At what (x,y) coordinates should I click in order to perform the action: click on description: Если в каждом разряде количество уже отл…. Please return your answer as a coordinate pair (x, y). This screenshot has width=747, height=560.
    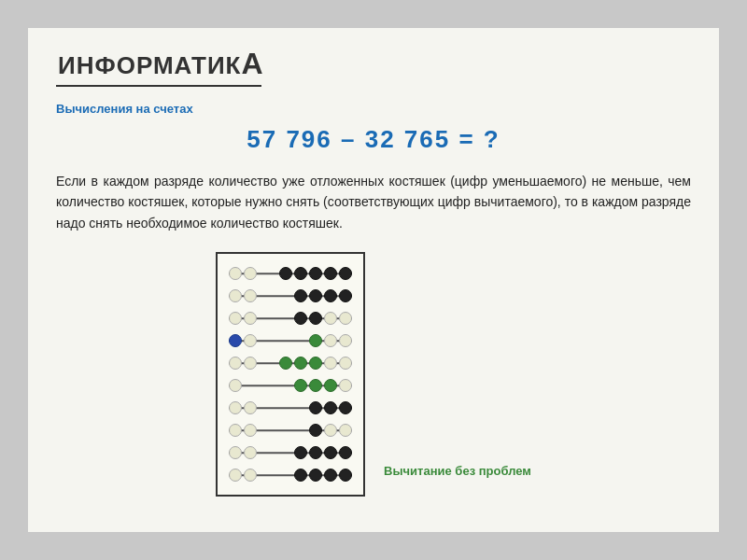
    Looking at the image, I should click on (374, 202).